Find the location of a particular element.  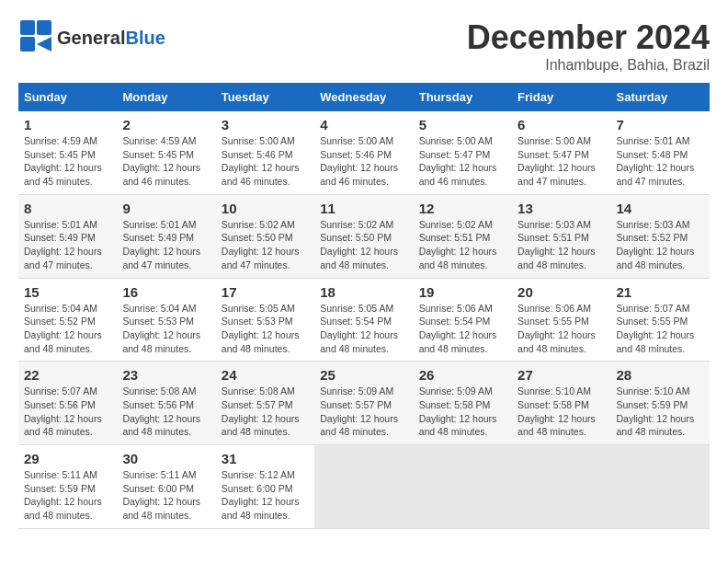

table-row: 12Sunrise: 5:02 AM Sunset: 5:51 PM Dayli… is located at coordinates (463, 236).